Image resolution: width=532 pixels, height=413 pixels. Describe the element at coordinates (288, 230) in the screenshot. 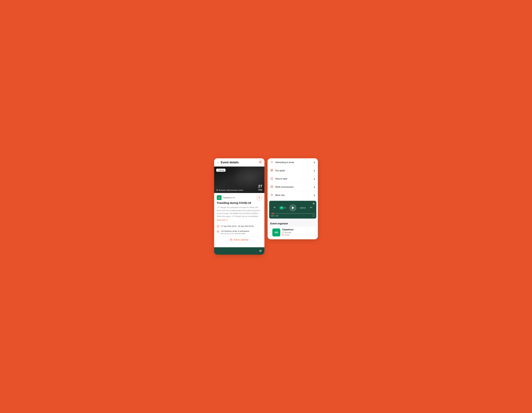

I see `organizer-card-name: Tripadvisor` at that location.